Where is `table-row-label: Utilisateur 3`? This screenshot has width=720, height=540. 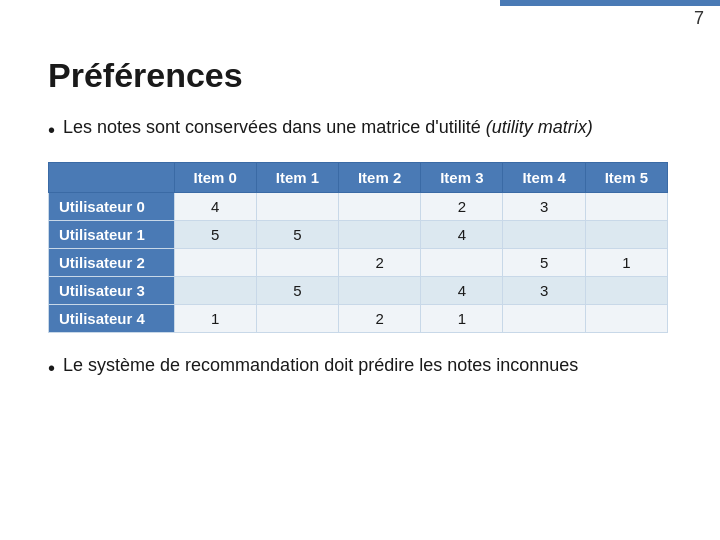 table-row-label: Utilisateur 3 is located at coordinates (112, 291).